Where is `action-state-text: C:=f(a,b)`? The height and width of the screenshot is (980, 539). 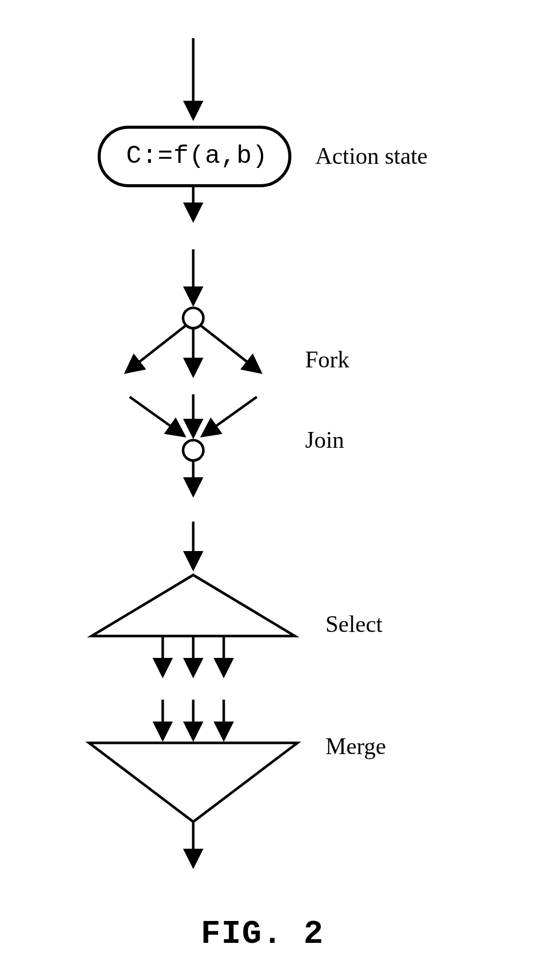 action-state-text: C:=f(a,b) is located at coordinates (197, 156).